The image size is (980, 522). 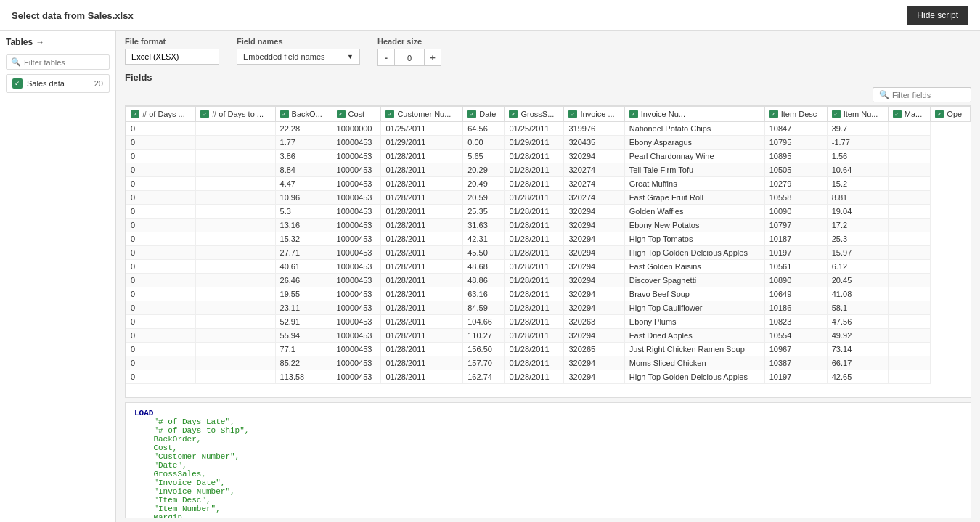 I want to click on table-cell: -1.77, so click(x=857, y=142).